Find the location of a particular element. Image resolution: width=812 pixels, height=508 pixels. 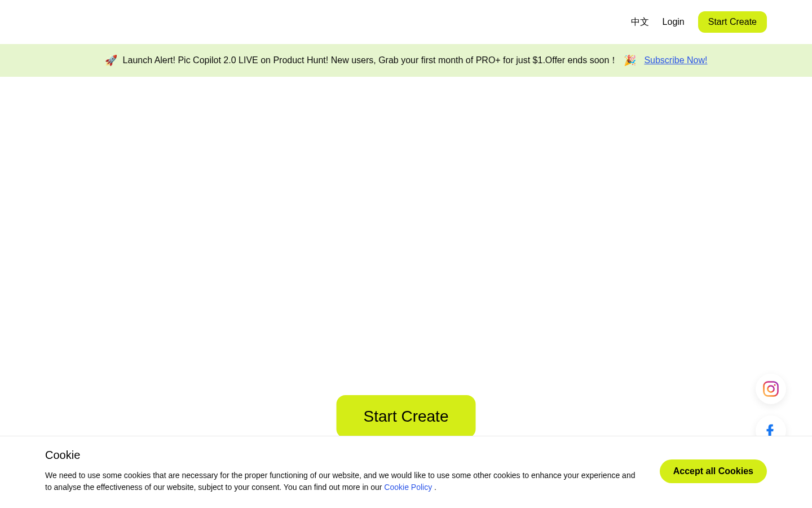

start-create-main-button: Start Create is located at coordinates (406, 417).